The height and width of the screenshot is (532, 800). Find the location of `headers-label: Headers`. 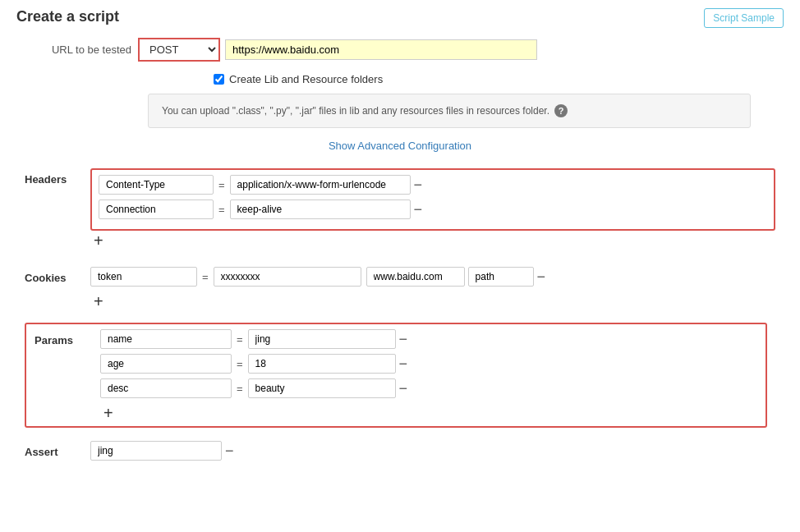

headers-label: Headers is located at coordinates (57, 177).